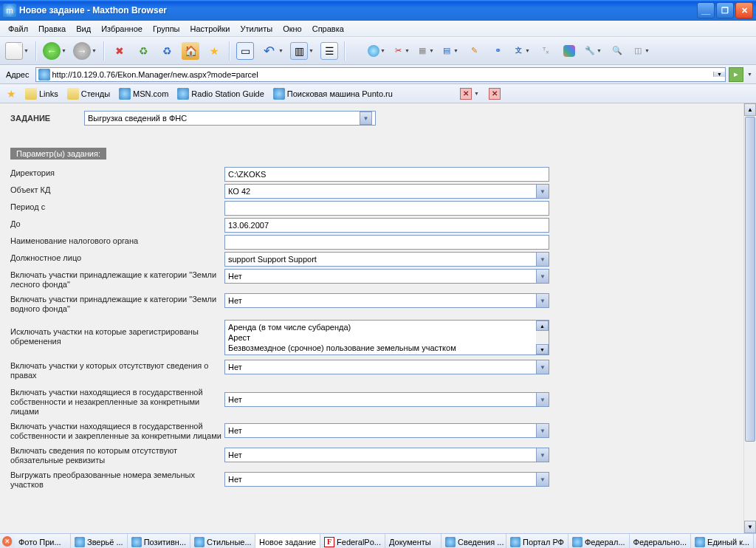 The height and width of the screenshot is (548, 756). Describe the element at coordinates (599, 541) in the screenshot. I see `tab-9: Федерал...` at that location.